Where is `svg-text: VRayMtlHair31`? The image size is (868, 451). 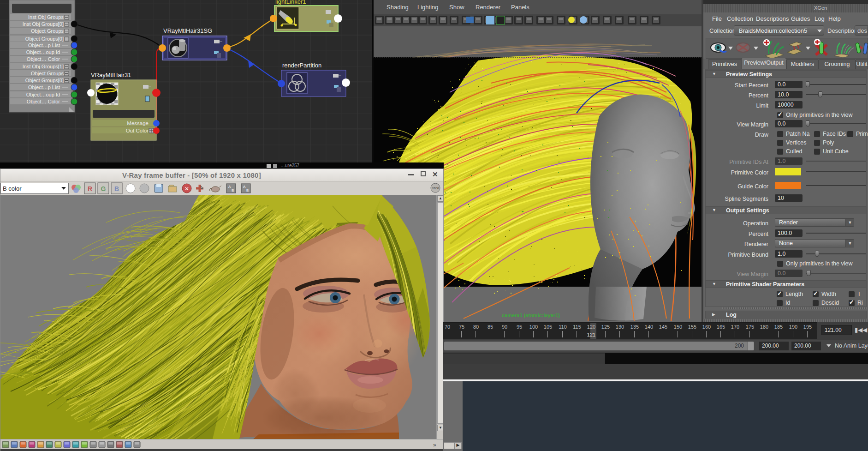 svg-text: VRayMtlHair31 is located at coordinates (111, 75).